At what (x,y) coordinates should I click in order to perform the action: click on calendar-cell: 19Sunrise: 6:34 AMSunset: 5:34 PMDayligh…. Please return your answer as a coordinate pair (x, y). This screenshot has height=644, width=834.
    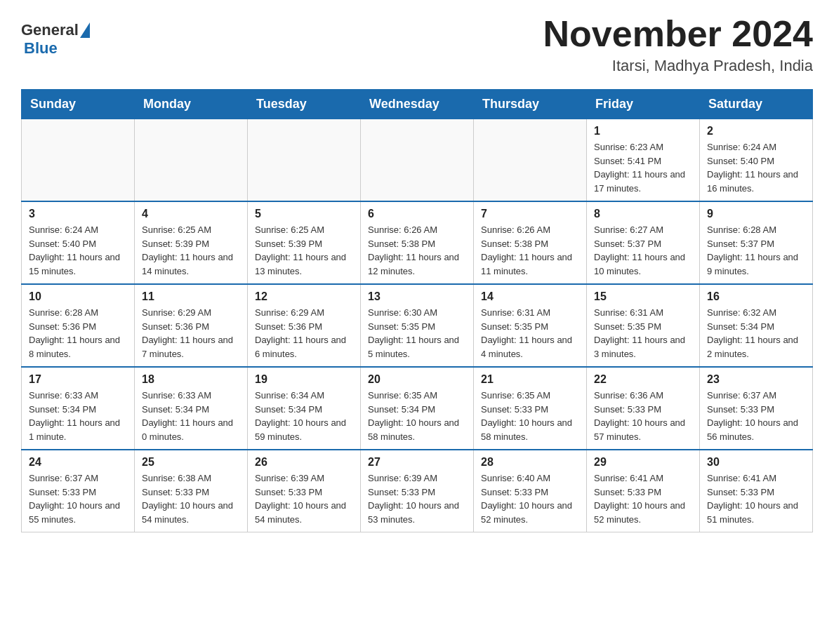
    Looking at the image, I should click on (305, 408).